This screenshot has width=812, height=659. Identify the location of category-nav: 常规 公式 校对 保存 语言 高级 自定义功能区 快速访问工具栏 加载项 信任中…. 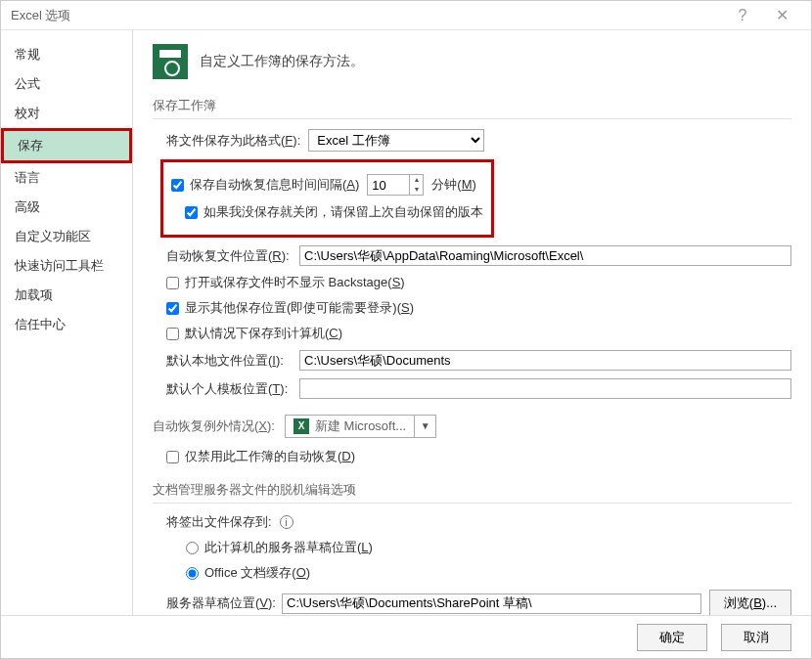
(67, 323).